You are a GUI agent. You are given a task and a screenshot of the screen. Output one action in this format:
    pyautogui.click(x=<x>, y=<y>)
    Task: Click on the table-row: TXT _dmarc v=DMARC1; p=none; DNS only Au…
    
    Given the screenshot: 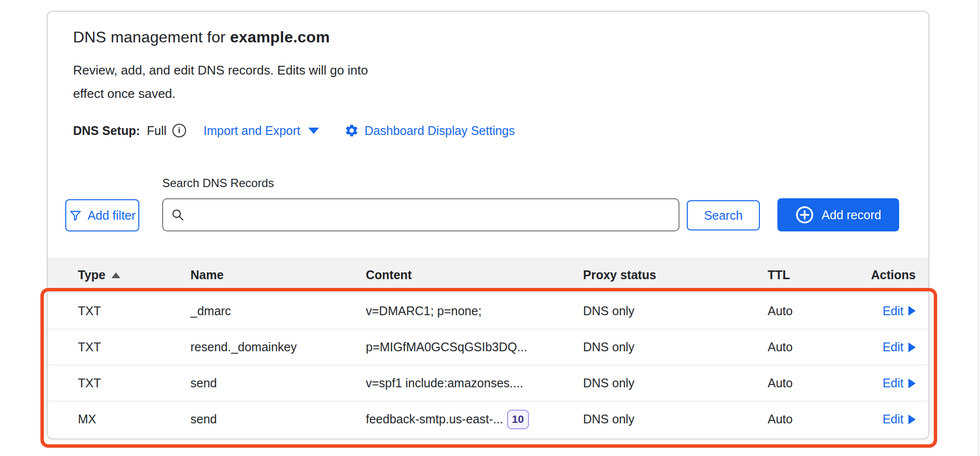 What is the action you would take?
    pyautogui.click(x=488, y=311)
    